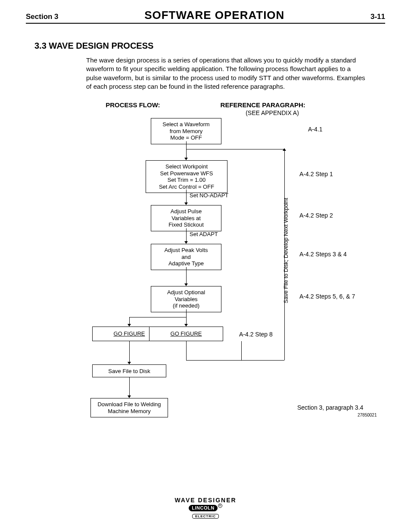 Image resolution: width=411 pixels, height=532 pixels. I want to click on figure-number: 27850021, so click(367, 415).